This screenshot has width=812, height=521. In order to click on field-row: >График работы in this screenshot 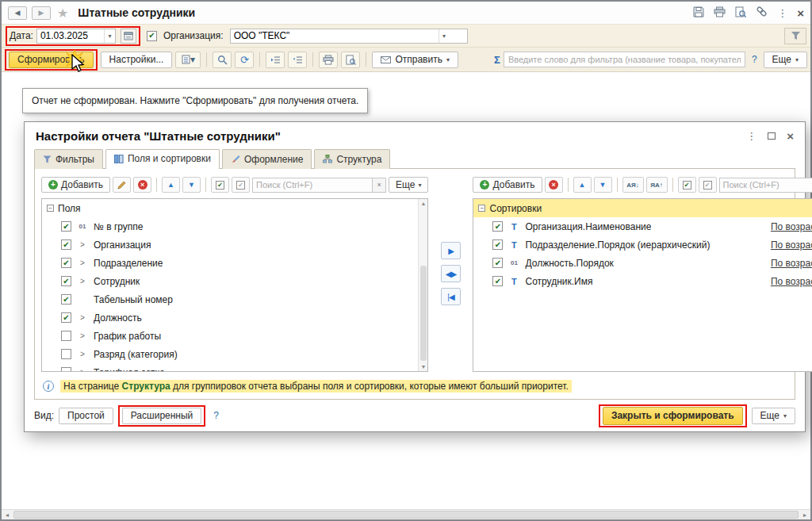, I will do `click(235, 336)`.